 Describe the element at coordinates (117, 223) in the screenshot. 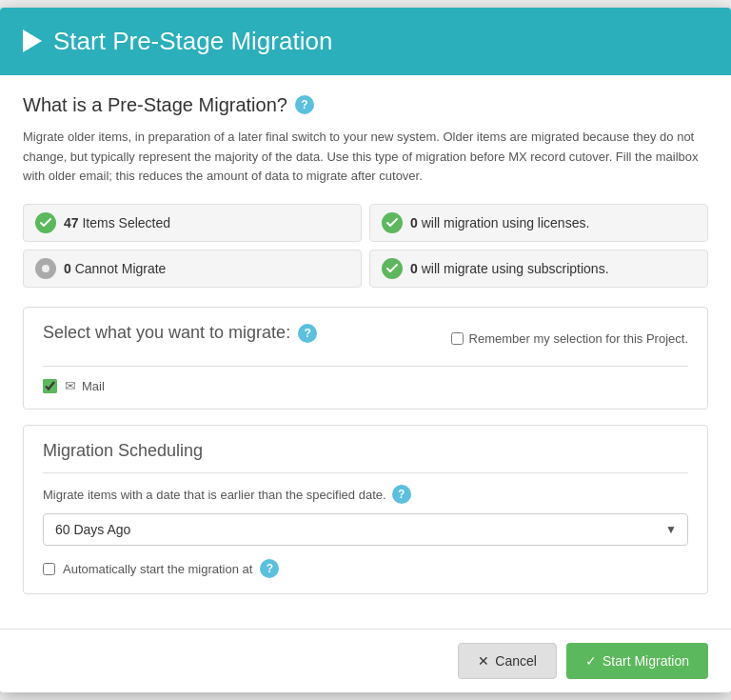

I see `stat-text-1: 47 Items Selected` at that location.